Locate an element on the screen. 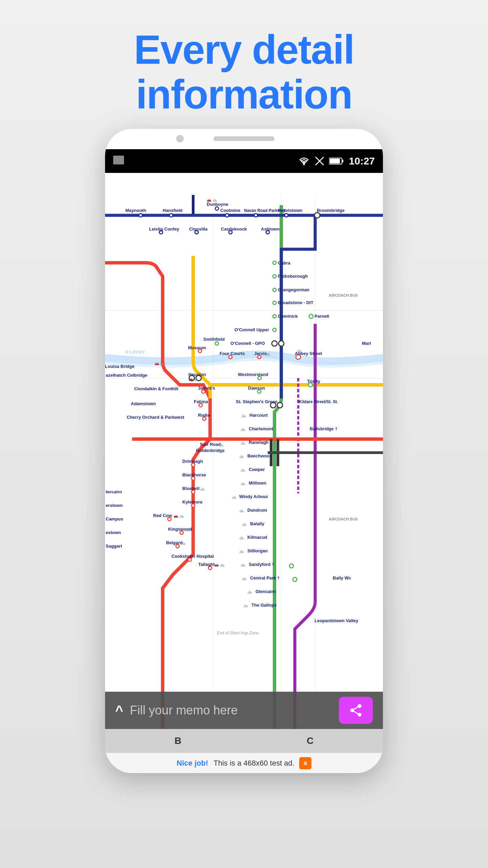 The image size is (488, 868). svg-text: tercairn is located at coordinates (114, 492).